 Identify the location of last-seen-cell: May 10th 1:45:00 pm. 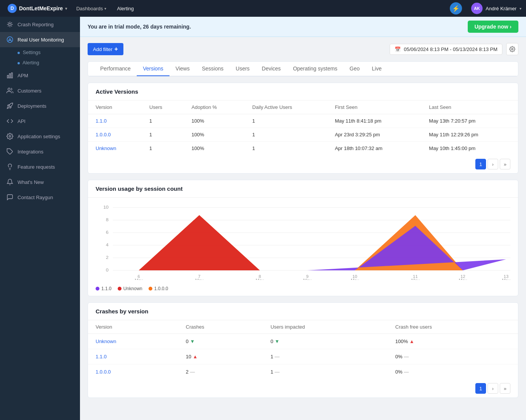
(470, 149).